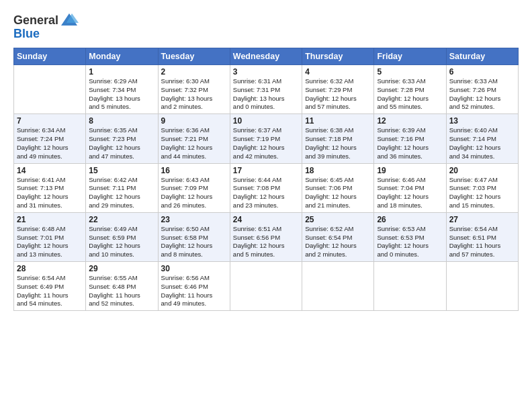  What do you see at coordinates (482, 193) in the screenshot?
I see `day-info: Sunrise: 6:47 AM Sunset: 7:03 PM Dayligh…` at bounding box center [482, 193].